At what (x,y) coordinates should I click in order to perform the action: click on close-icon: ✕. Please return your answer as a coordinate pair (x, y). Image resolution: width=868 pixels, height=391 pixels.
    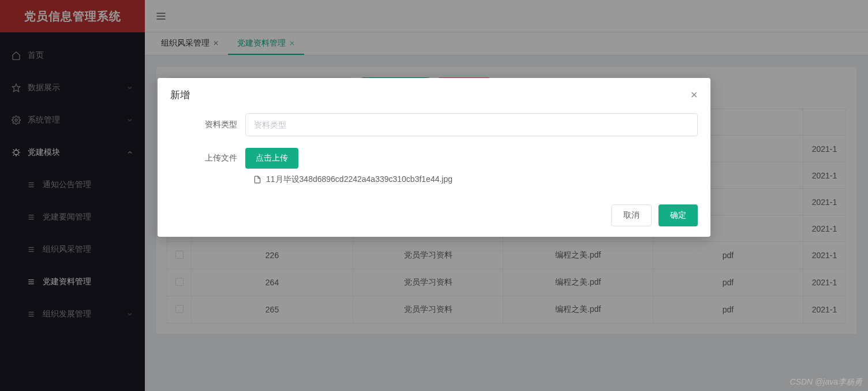
    Looking at the image, I should click on (694, 95).